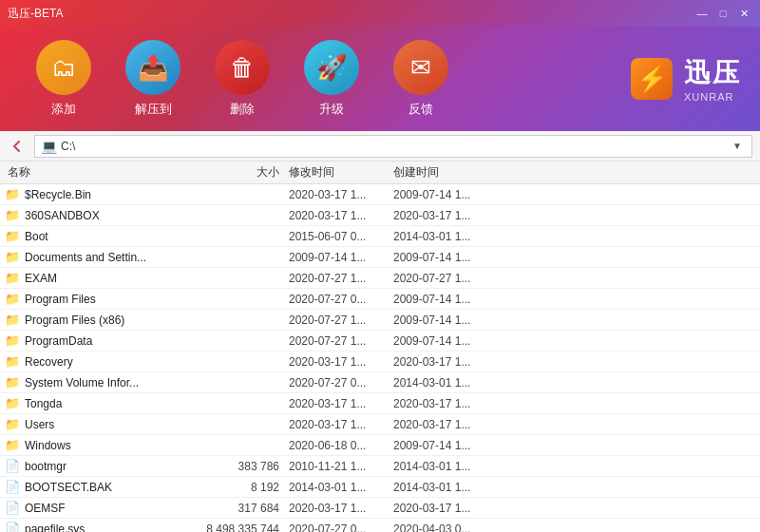 This screenshot has width=760, height=532. What do you see at coordinates (380, 466) in the screenshot?
I see `list-item: 📄 bootmgr 383 786 2010-11-21 1... 2014-0…` at bounding box center [380, 466].